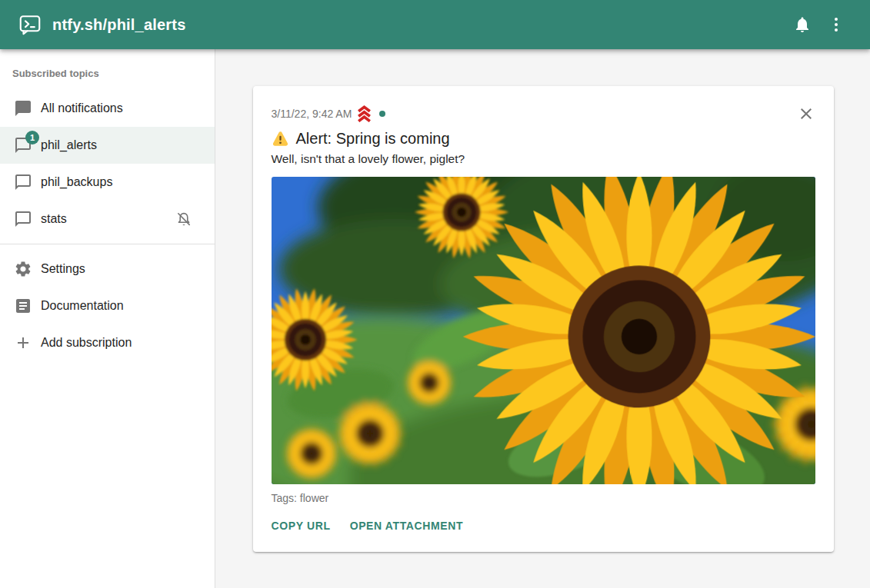 The height and width of the screenshot is (588, 870). I want to click on sidebar-item-documentation: Documentation, so click(108, 306).